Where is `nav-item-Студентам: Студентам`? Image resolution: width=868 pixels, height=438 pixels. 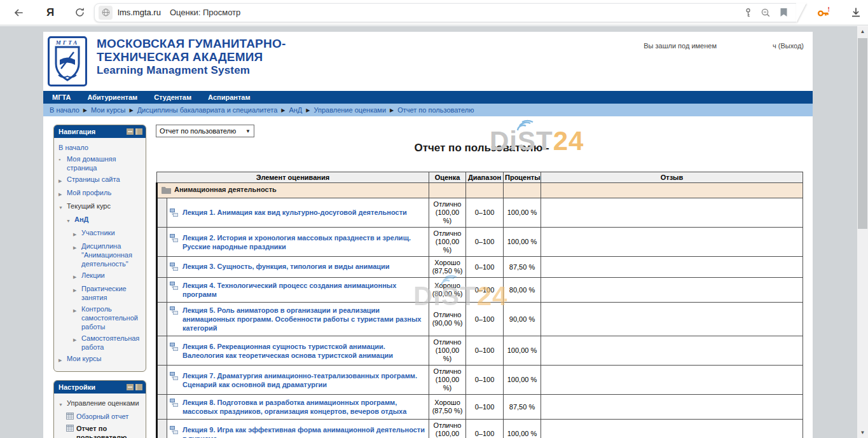
nav-item-Студентам: Студентам is located at coordinates (173, 97).